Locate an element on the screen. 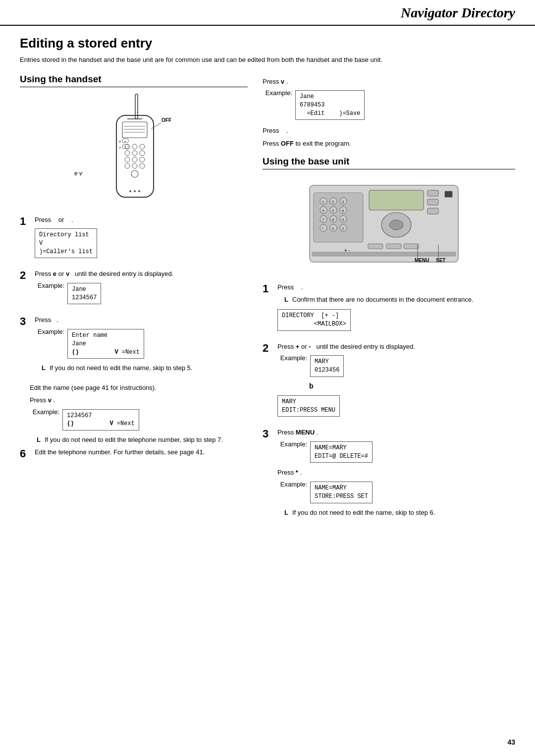 The image size is (535, 756). base-step1-example: DIRECTORY [+ -] <MAILBOX> is located at coordinates (396, 320).